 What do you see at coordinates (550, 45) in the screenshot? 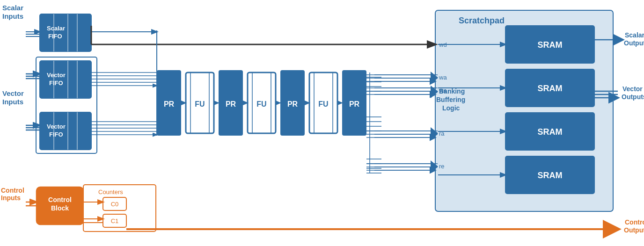
I see `sram1-label: SRAM` at bounding box center [550, 45].